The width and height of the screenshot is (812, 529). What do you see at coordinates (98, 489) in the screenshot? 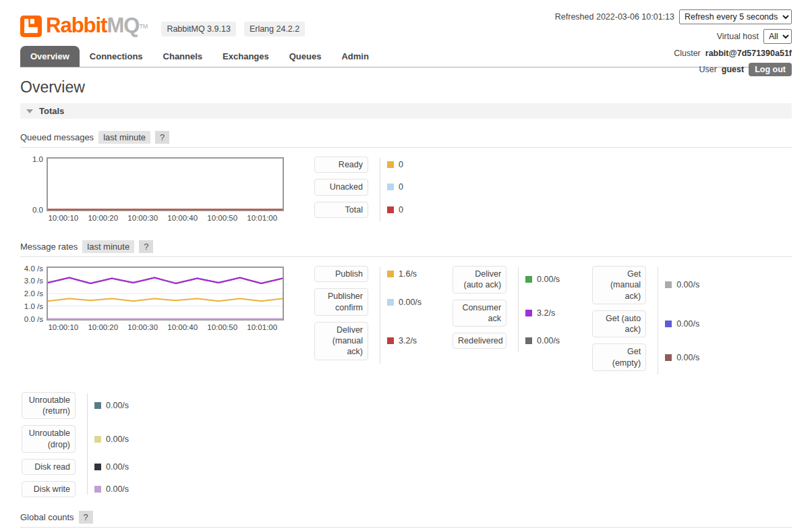
I see `disk-write-swatch-icon` at bounding box center [98, 489].